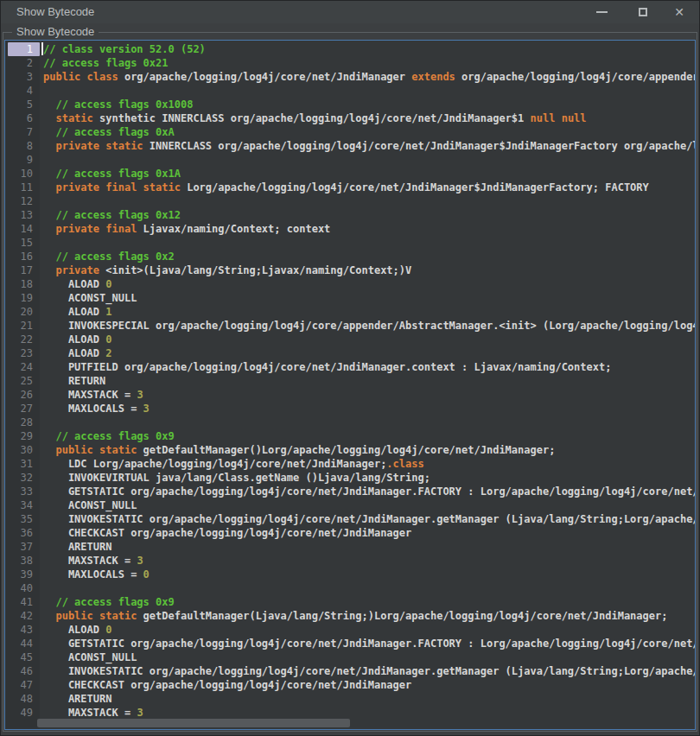 This screenshot has height=736, width=700. I want to click on line-number: 32, so click(24, 478).